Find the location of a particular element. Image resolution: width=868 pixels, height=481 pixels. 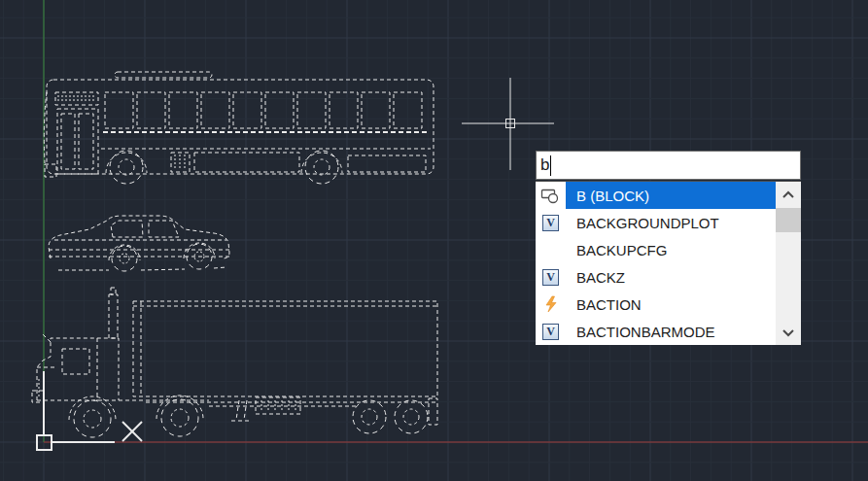

action-lightning-icon is located at coordinates (550, 304).